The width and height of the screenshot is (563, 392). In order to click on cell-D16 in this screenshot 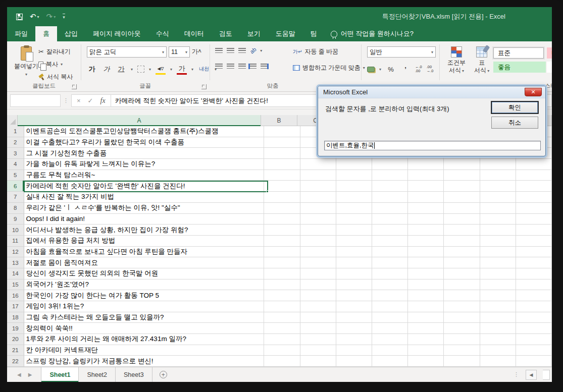, I will do `click(354, 296)`.